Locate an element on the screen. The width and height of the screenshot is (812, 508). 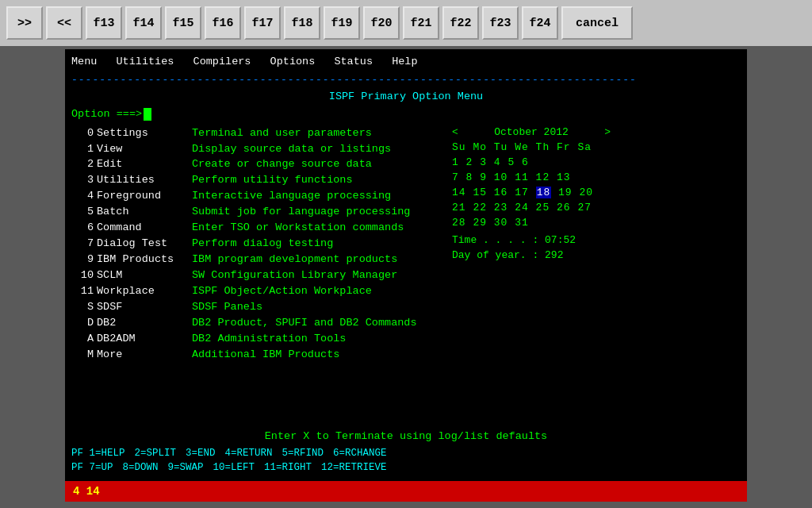
cursor is located at coordinates (147, 114).